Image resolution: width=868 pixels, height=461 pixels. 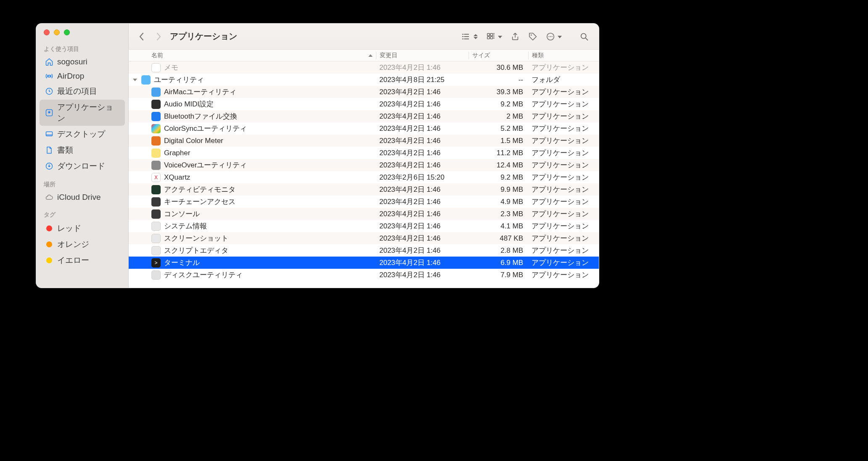 I want to click on sidebar-tag-yellow: イエロー, so click(x=82, y=260).